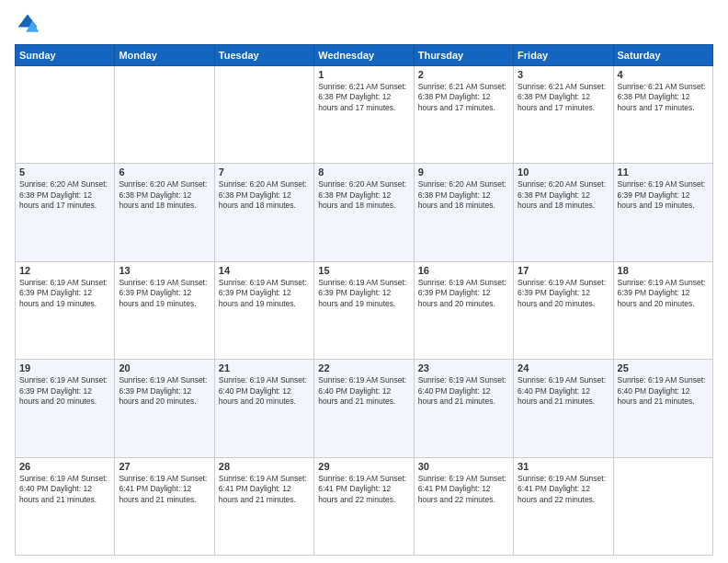  Describe the element at coordinates (65, 506) in the screenshot. I see `day-cell: 26Sunrise: 6:19 AM Sunset: 6:40 PM Dayli…` at that location.